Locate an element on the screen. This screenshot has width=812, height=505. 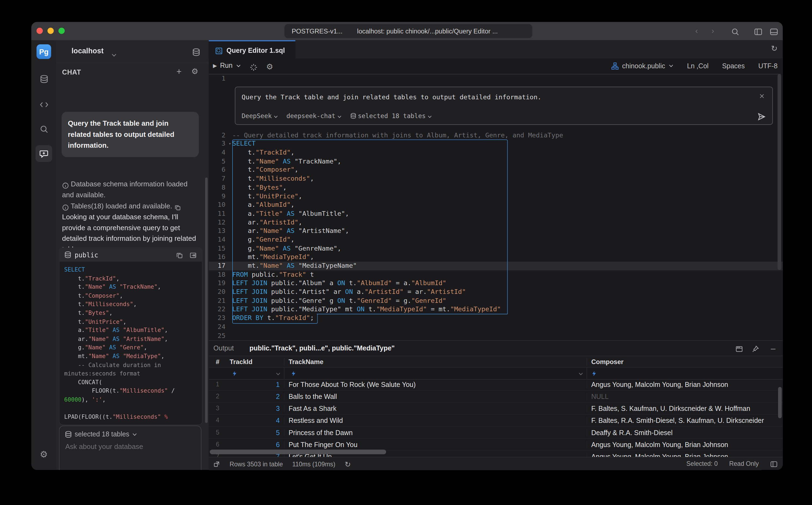
editor-line: 19LEFT JOIN public."Album" a ON t."Album… is located at coordinates (496, 283).